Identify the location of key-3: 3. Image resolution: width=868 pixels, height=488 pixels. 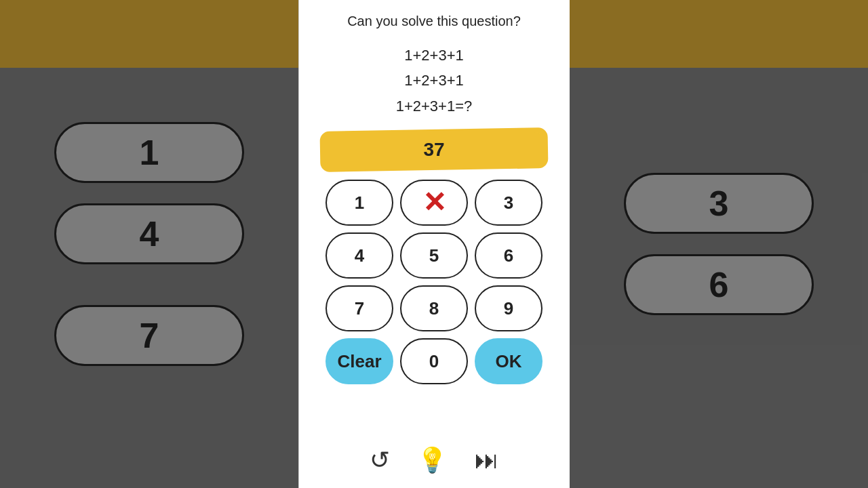
(509, 203).